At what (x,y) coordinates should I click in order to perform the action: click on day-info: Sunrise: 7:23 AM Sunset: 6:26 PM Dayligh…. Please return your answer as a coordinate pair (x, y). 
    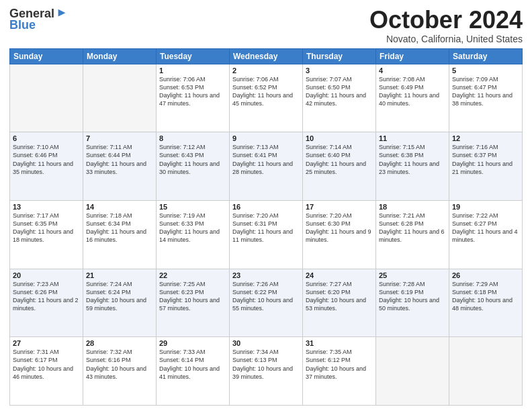
    Looking at the image, I should click on (46, 297).